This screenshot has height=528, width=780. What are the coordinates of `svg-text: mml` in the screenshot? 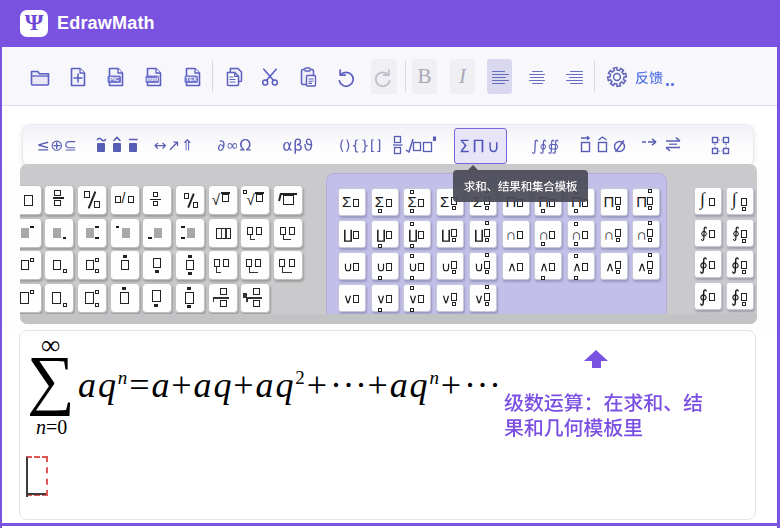 It's located at (152, 79).